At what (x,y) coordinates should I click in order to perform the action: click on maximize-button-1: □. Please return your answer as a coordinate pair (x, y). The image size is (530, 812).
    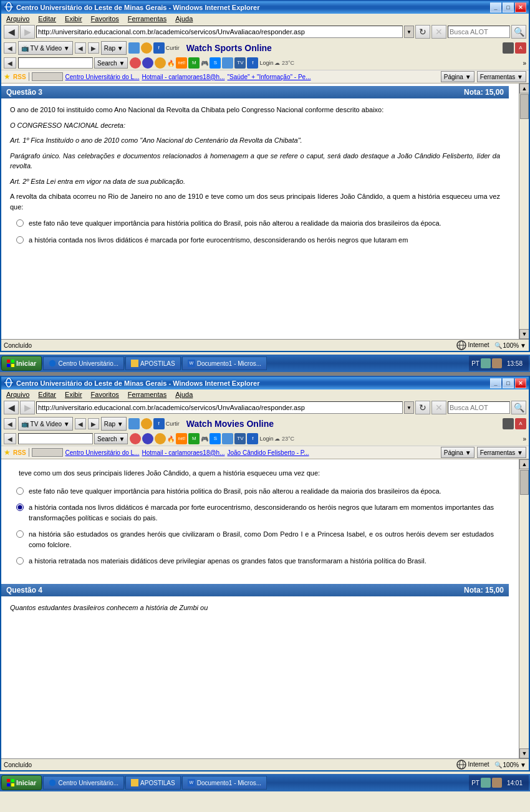
    Looking at the image, I should click on (508, 7).